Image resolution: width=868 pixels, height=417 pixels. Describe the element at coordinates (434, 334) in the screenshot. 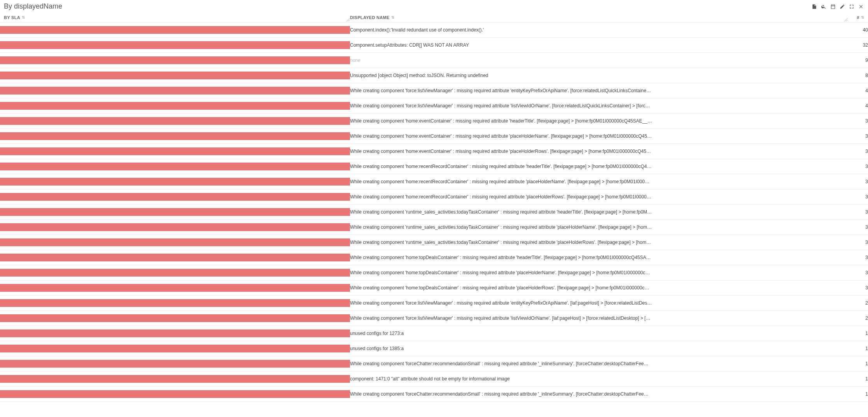

I see `table-row: unused configs for 1273:a1` at that location.